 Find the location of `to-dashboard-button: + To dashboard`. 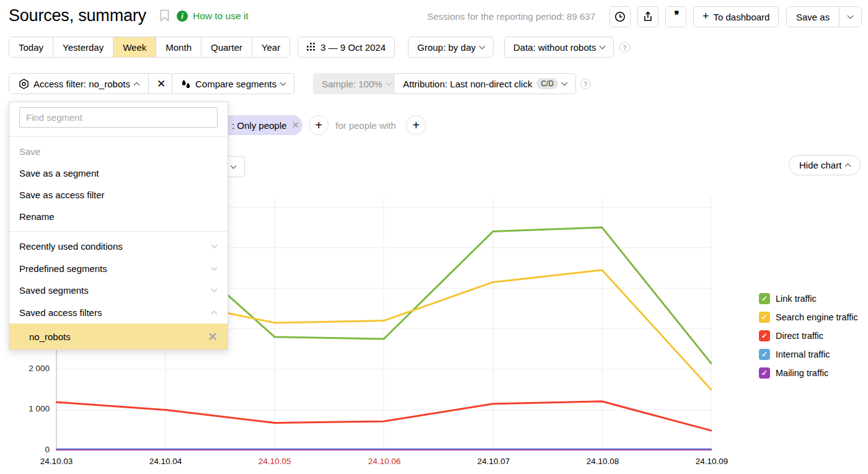

to-dashboard-button: + To dashboard is located at coordinates (736, 17).